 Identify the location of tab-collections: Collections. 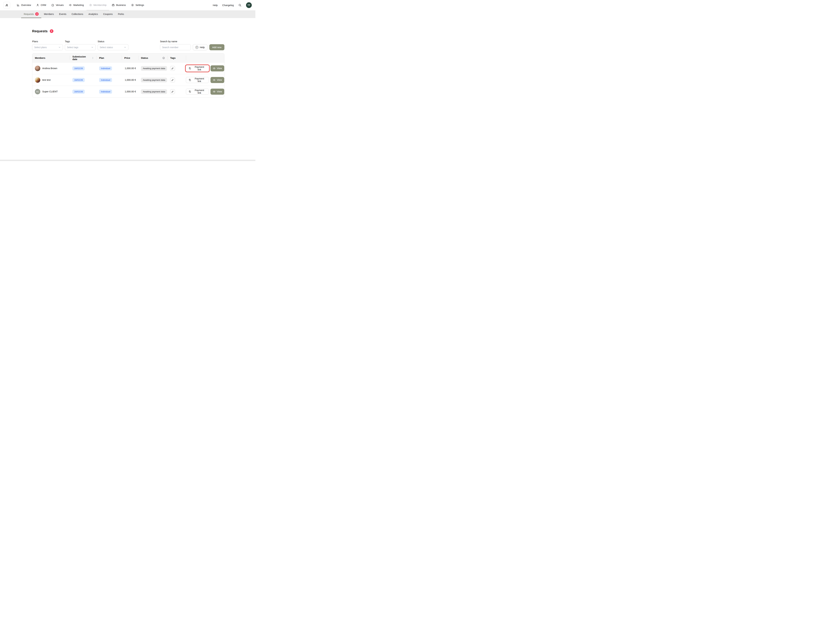
(78, 14).